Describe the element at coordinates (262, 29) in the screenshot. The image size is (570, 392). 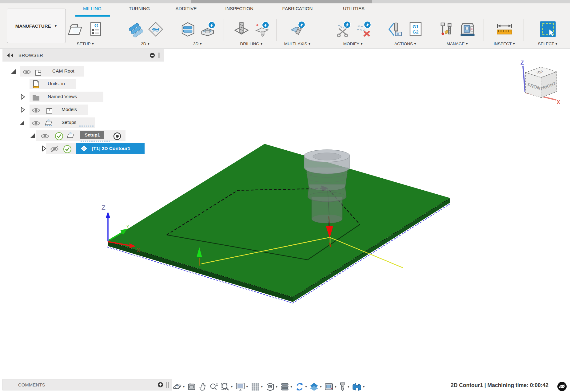
I see `thread-mill-button` at that location.